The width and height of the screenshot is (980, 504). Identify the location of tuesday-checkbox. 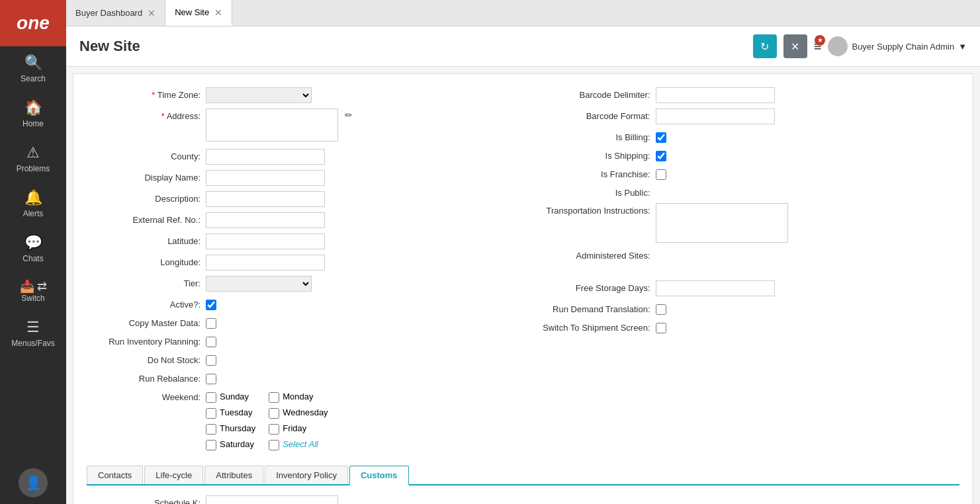
(211, 413).